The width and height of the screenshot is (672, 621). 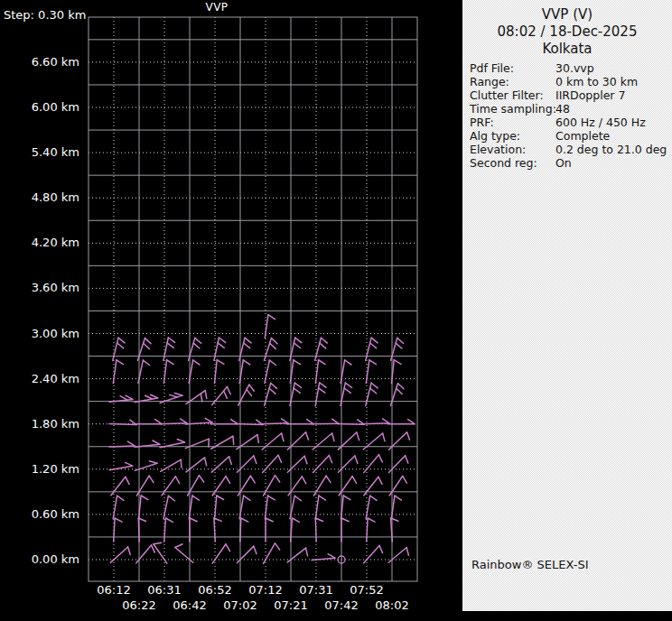 I want to click on parameter-value: 30.vvp, so click(x=574, y=69).